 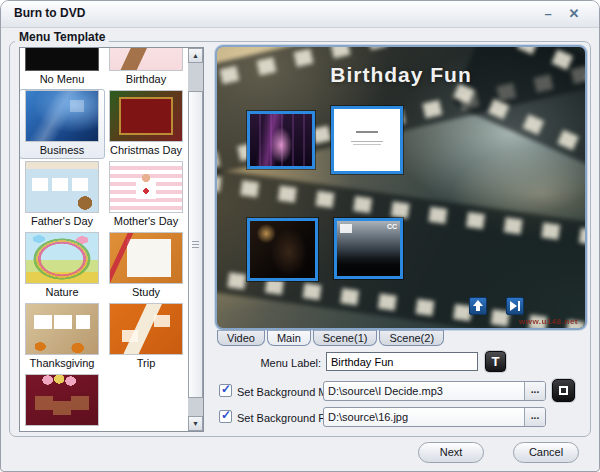 What do you see at coordinates (146, 124) in the screenshot?
I see `template-item-christmas-day: Christmas Day` at bounding box center [146, 124].